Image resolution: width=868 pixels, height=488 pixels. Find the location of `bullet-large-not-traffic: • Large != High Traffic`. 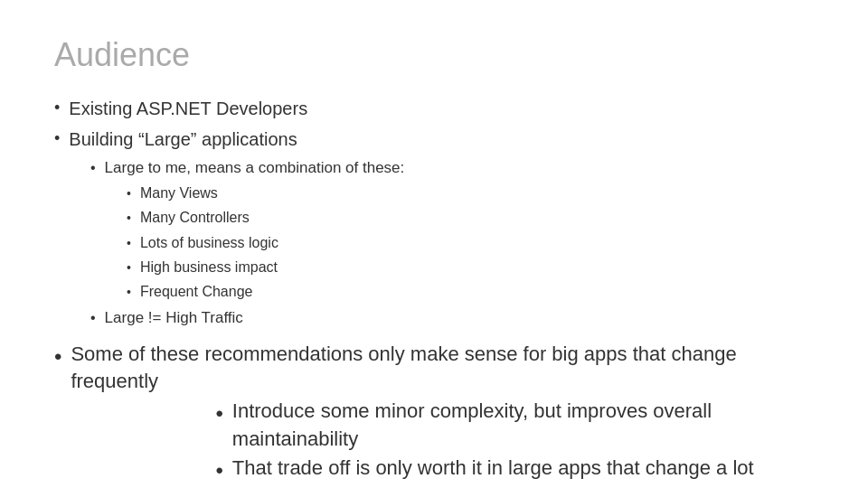

bullet-large-not-traffic: • Large != High Traffic is located at coordinates (452, 318).